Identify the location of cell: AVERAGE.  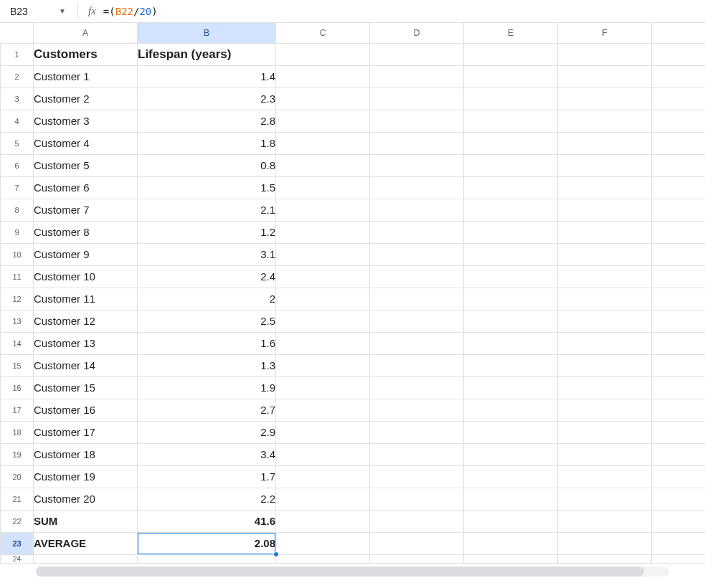
(86, 544).